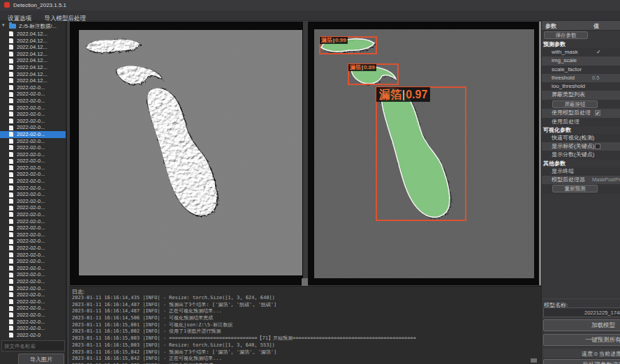 This screenshot has width=620, height=364. What do you see at coordinates (581, 52) in the screenshot?
I see `param-row: with_mask✓` at bounding box center [581, 52].